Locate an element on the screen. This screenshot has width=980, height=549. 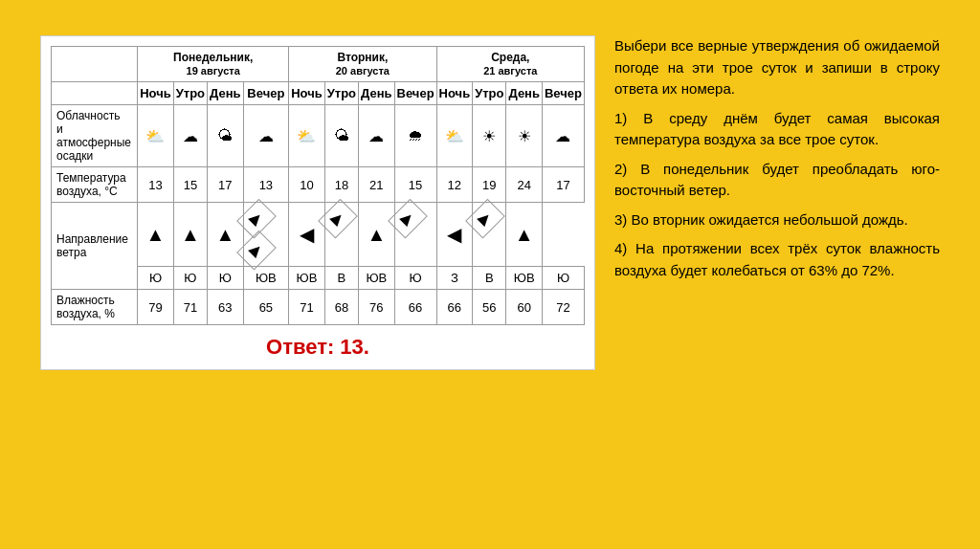
cloud-2-4: 🌧 is located at coordinates (415, 136).